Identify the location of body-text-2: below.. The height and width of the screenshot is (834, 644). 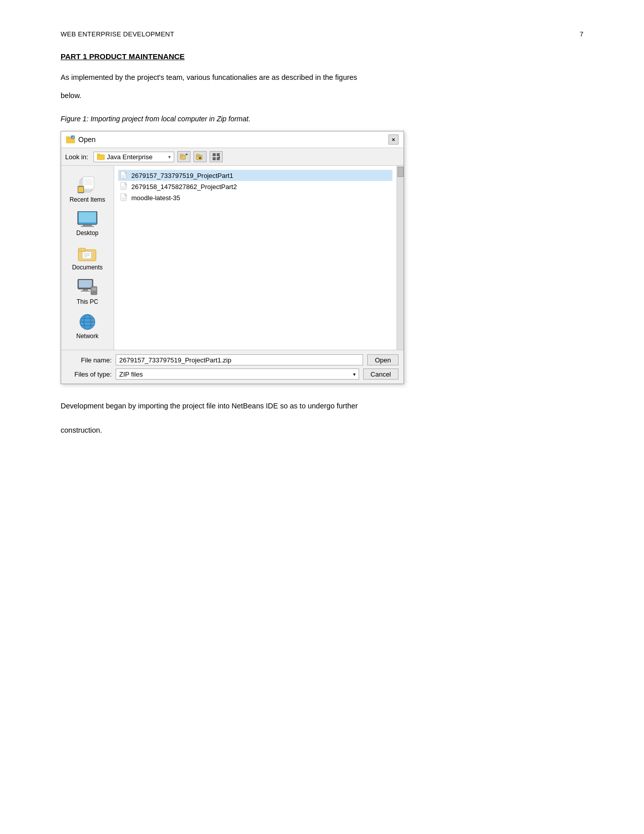
(322, 96).